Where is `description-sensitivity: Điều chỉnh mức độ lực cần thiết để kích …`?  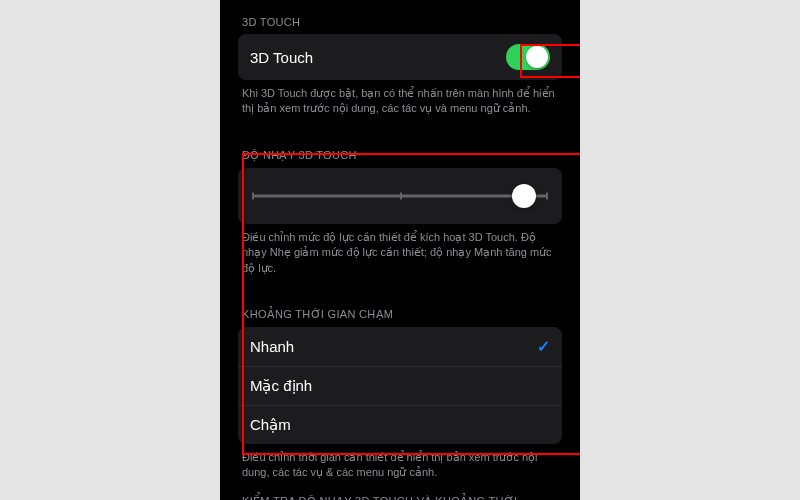
description-sensitivity: Điều chỉnh mức độ lực cần thiết để kích … is located at coordinates (400, 250).